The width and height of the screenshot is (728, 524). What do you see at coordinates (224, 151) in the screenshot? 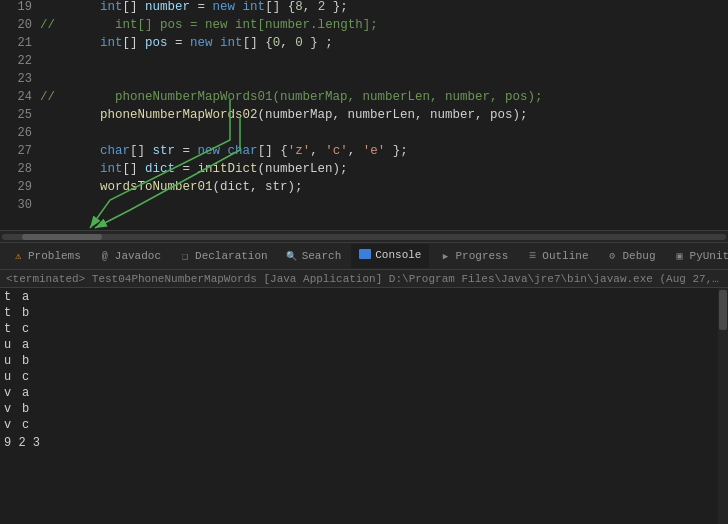
I see `line-content: char[] str = new char[] {'z', 'c', 'e' }…` at bounding box center [224, 151].